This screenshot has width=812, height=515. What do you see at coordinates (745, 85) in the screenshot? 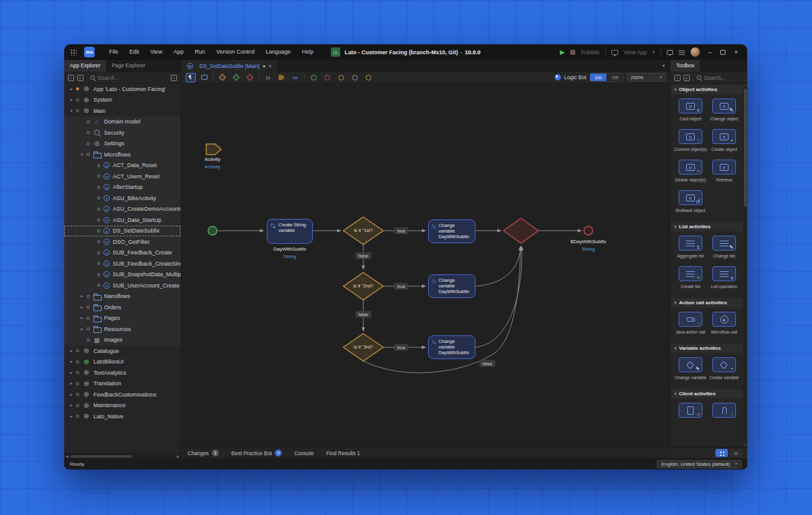
I see `scroll-up-icon: ˄` at bounding box center [745, 85].